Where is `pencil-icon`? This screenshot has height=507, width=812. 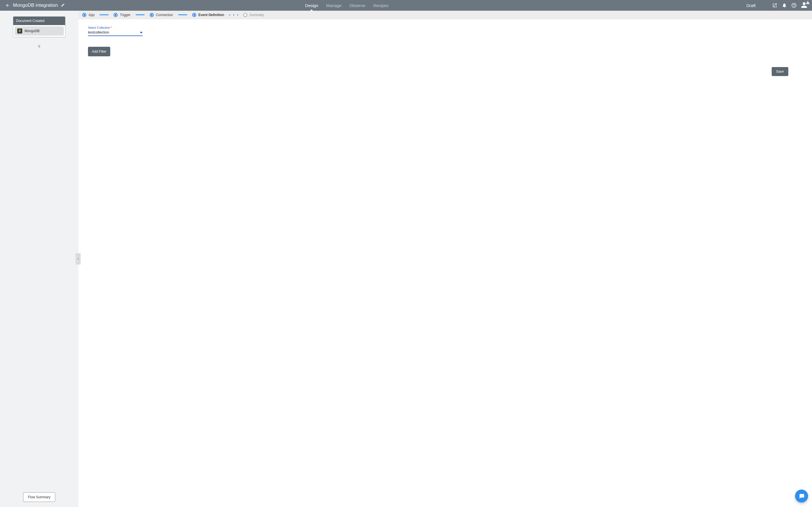
pencil-icon is located at coordinates (63, 5).